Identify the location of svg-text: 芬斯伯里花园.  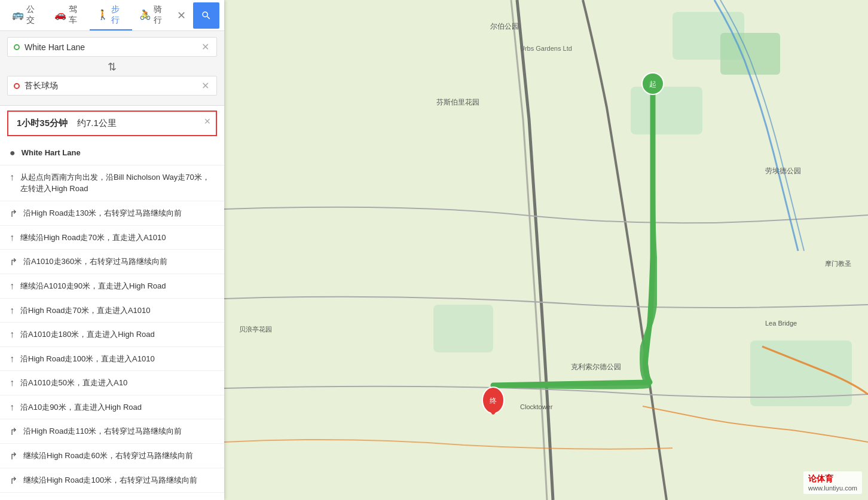
(458, 102).